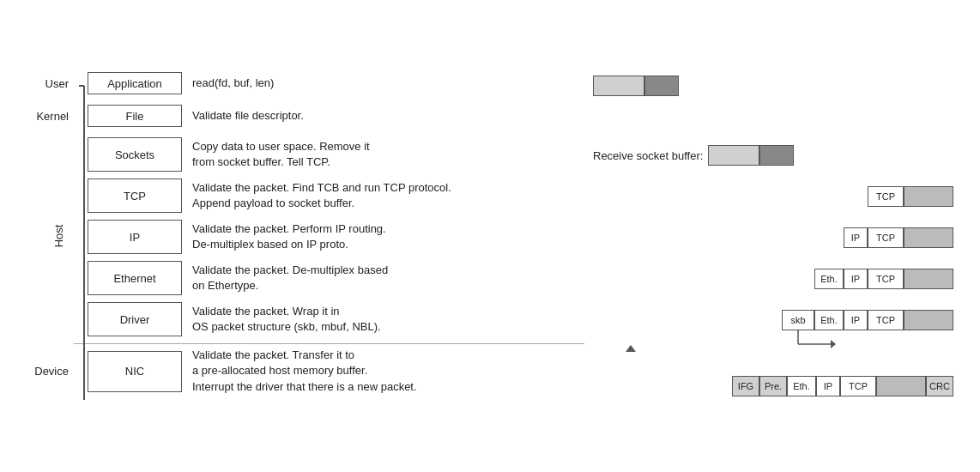  Describe the element at coordinates (886, 279) in the screenshot. I see `eth-tcp-cell: TCP` at that location.